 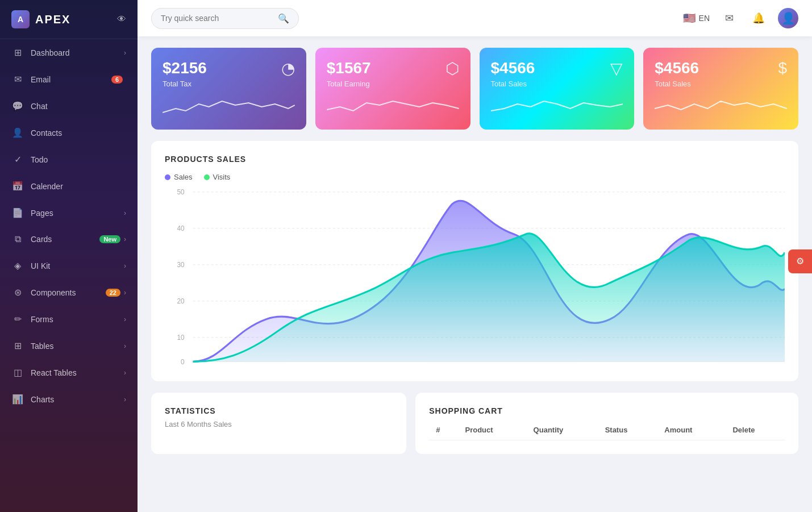 I want to click on col-amount: Amount, so click(x=692, y=430).